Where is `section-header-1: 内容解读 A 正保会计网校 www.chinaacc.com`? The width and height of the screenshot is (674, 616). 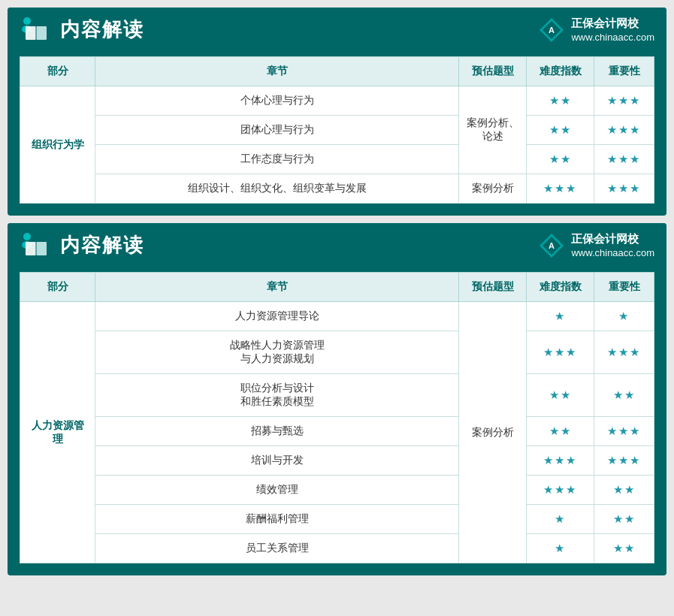
section-header-1: 内容解读 A 正保会计网校 www.chinaacc.com is located at coordinates (337, 29).